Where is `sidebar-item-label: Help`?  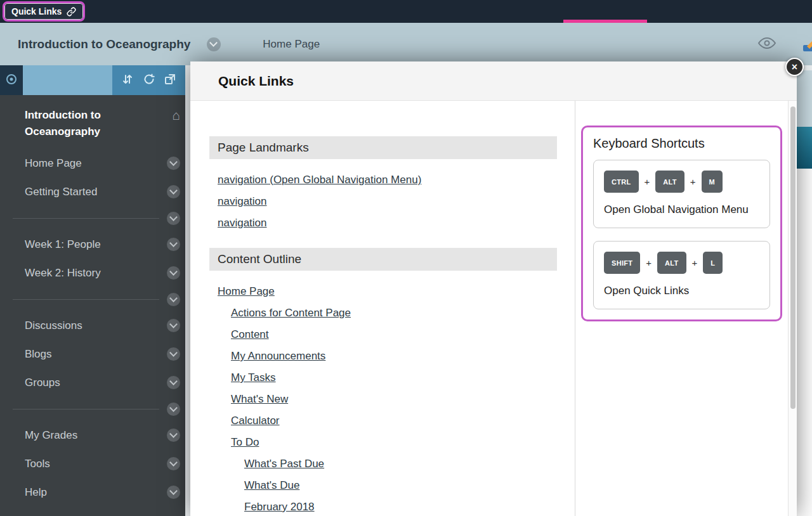
sidebar-item-label: Help is located at coordinates (96, 493).